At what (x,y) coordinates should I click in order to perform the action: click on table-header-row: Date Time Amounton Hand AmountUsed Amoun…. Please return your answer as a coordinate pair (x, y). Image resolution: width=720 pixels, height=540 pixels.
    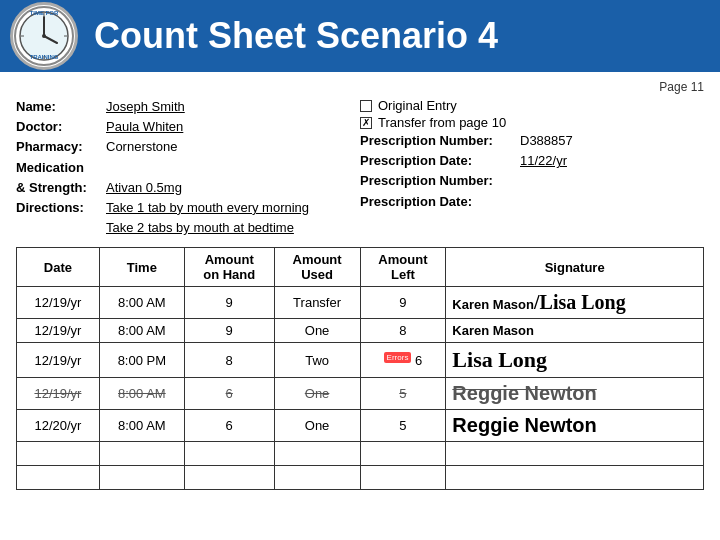
    Looking at the image, I should click on (360, 268).